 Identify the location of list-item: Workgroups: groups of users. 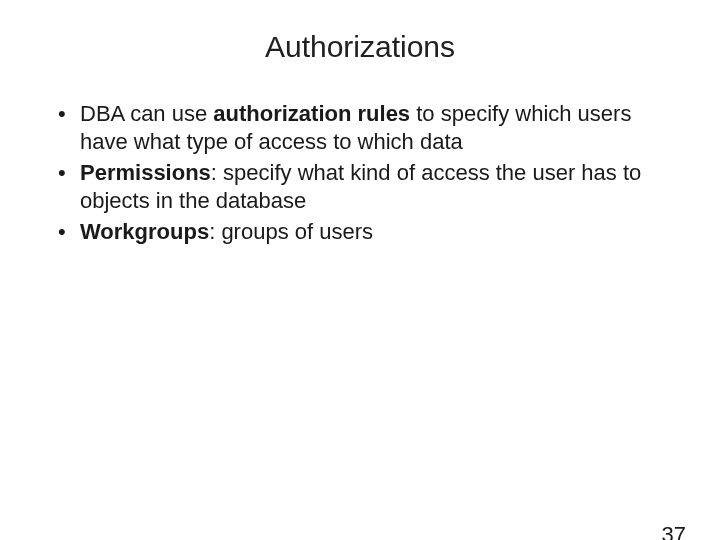
(360, 232).